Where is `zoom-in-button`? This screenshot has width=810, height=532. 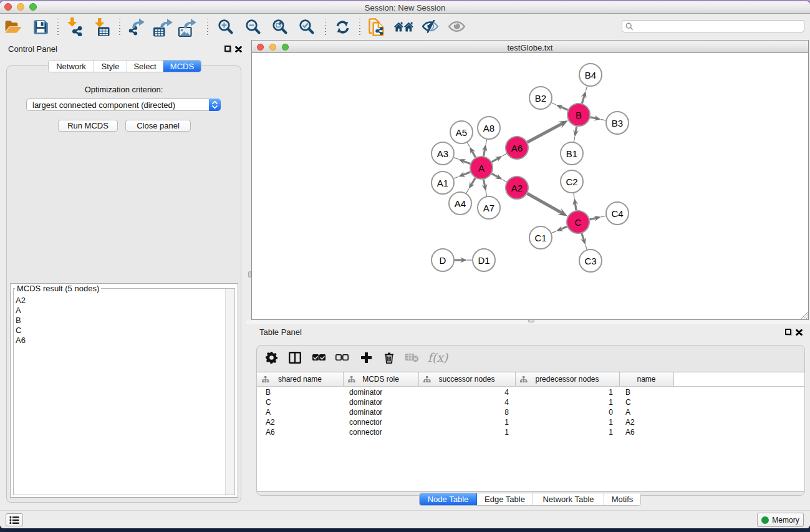 zoom-in-button is located at coordinates (226, 27).